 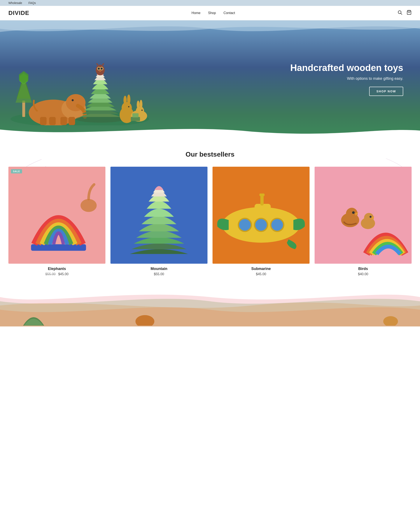 I want to click on product-card-elephants: SALE E, so click(x=57, y=221).